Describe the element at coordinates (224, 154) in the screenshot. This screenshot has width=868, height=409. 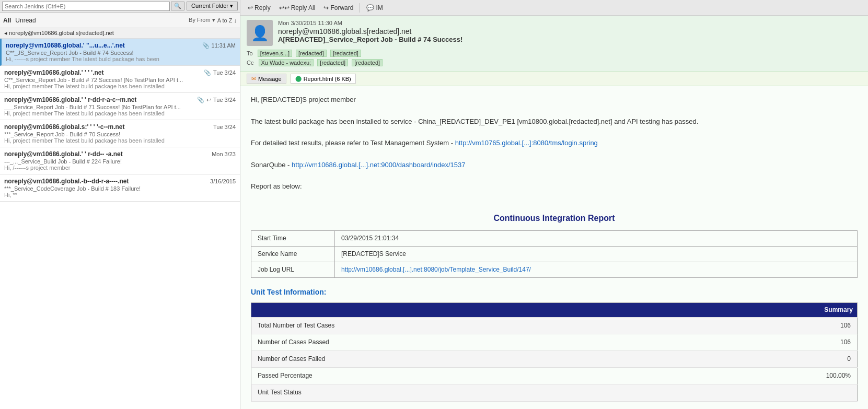
I see `email-meta: Mon 3/23` at that location.